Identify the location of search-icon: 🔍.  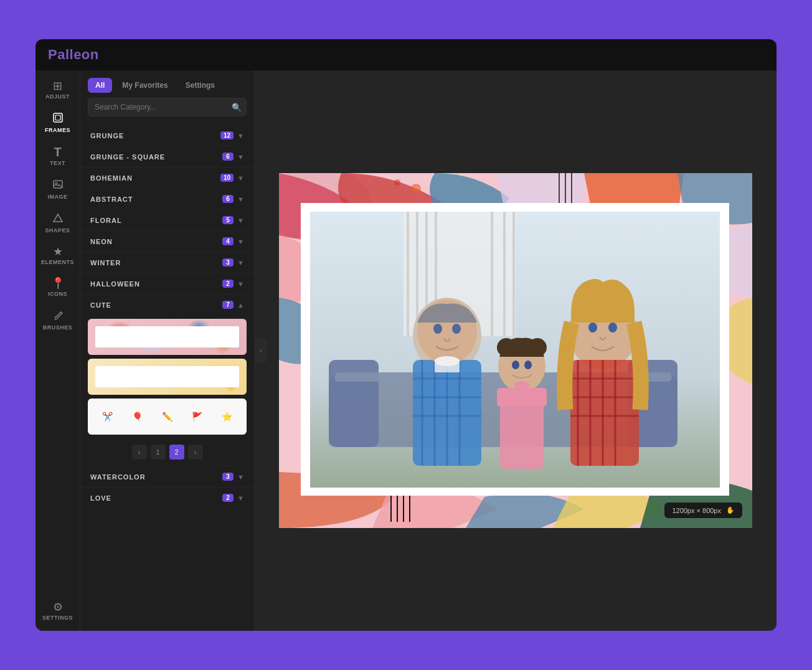
(237, 107).